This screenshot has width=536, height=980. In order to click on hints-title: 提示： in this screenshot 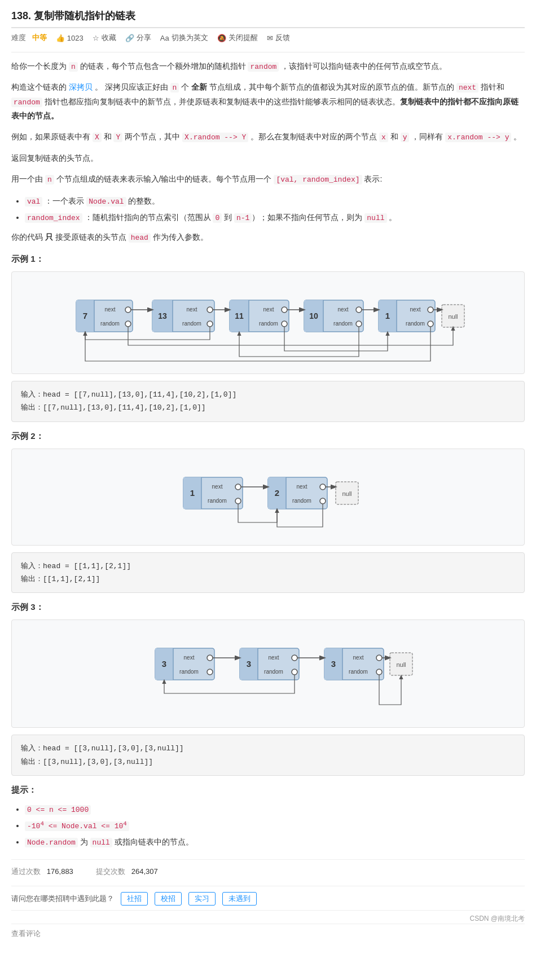, I will do `click(268, 790)`.